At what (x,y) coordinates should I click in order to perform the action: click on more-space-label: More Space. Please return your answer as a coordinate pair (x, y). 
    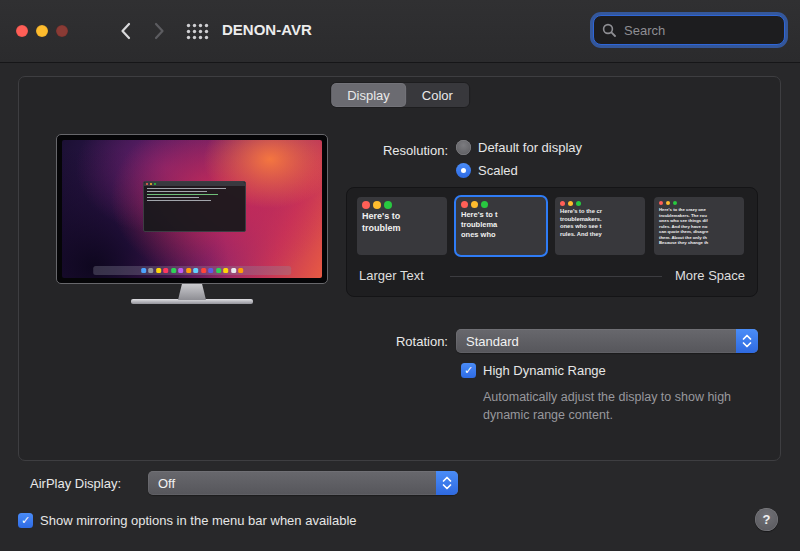
    Looking at the image, I should click on (710, 276).